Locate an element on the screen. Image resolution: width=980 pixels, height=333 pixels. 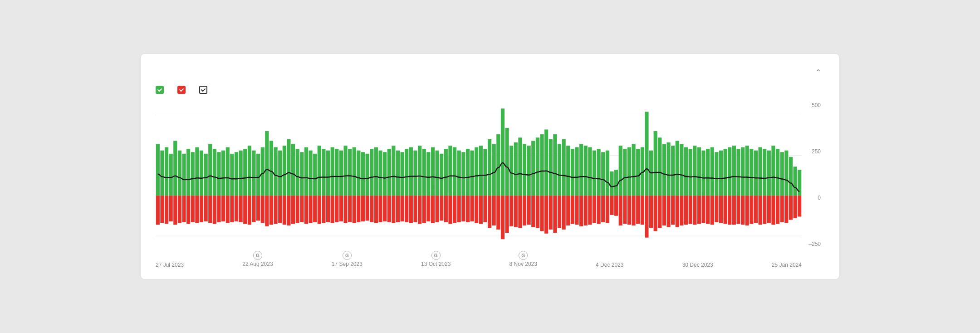
collapse-button: ⌃ is located at coordinates (818, 73).